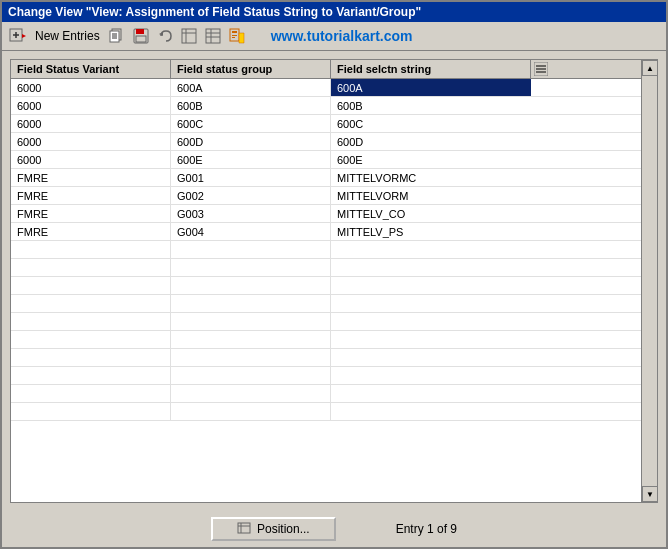 The image size is (668, 549). I want to click on position-button: Position..., so click(274, 529).